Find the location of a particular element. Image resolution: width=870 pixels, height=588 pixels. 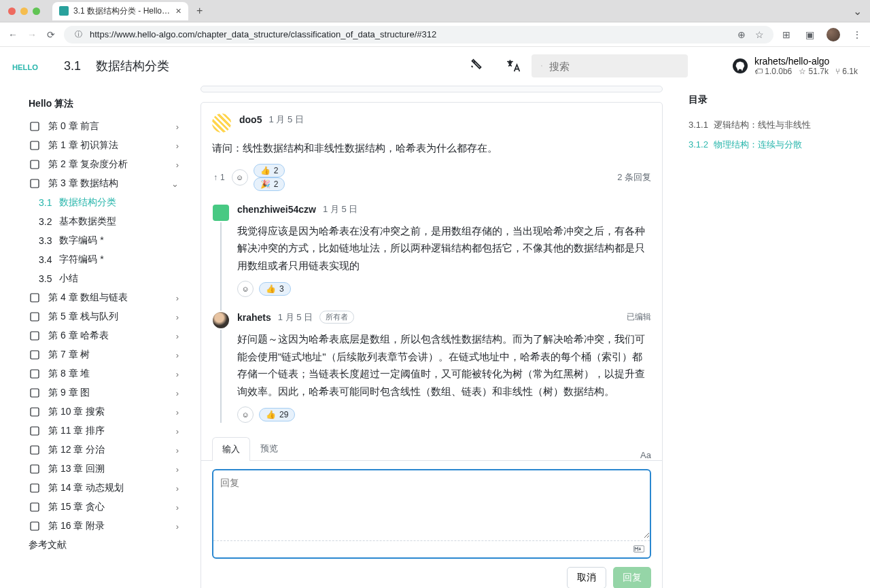

sidebar-chapter: 第 6 章 哈希表› is located at coordinates (101, 336).